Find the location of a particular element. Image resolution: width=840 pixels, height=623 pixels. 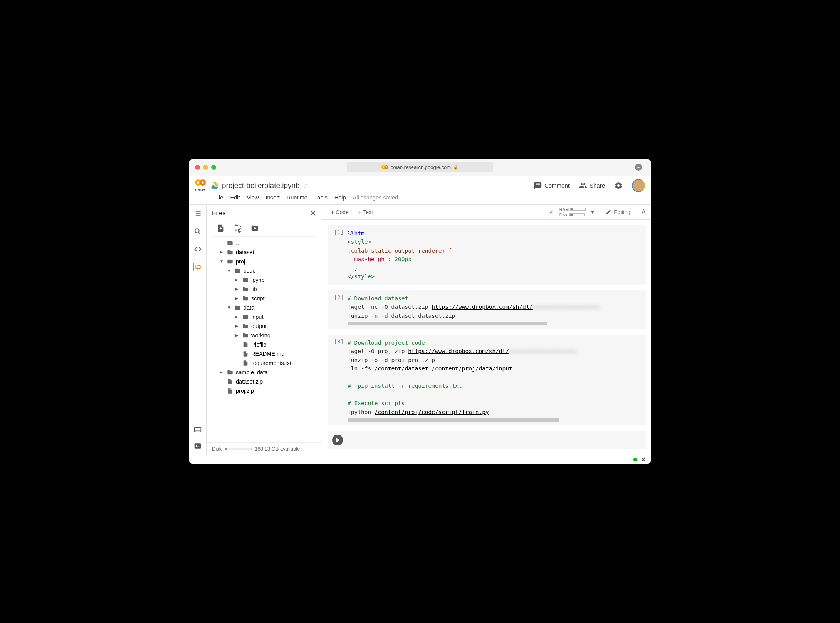

tree-item-requirements: requirements.txt is located at coordinates (268, 363).